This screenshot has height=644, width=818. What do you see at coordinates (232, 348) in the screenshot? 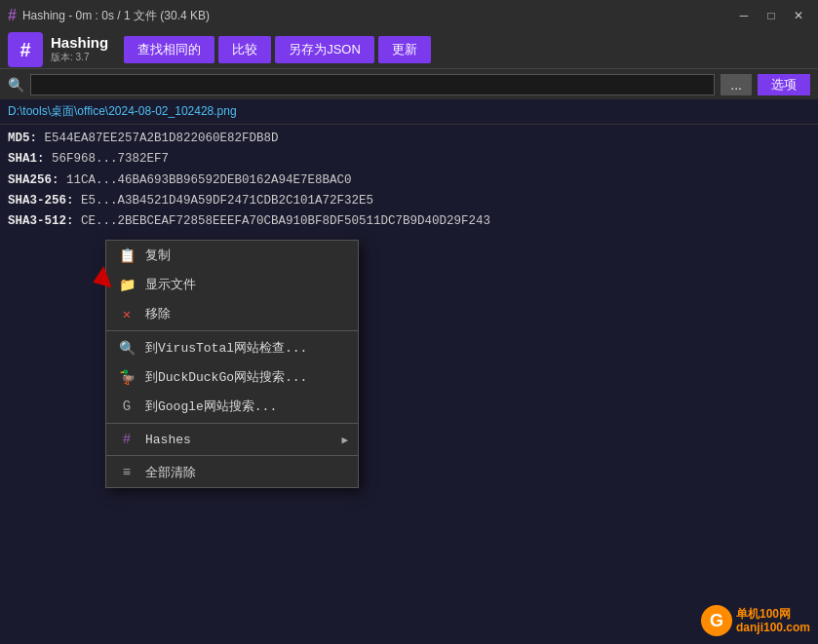
I see `ctx-virustotal: 🔍 到VirusTotal网站检查...` at bounding box center [232, 348].